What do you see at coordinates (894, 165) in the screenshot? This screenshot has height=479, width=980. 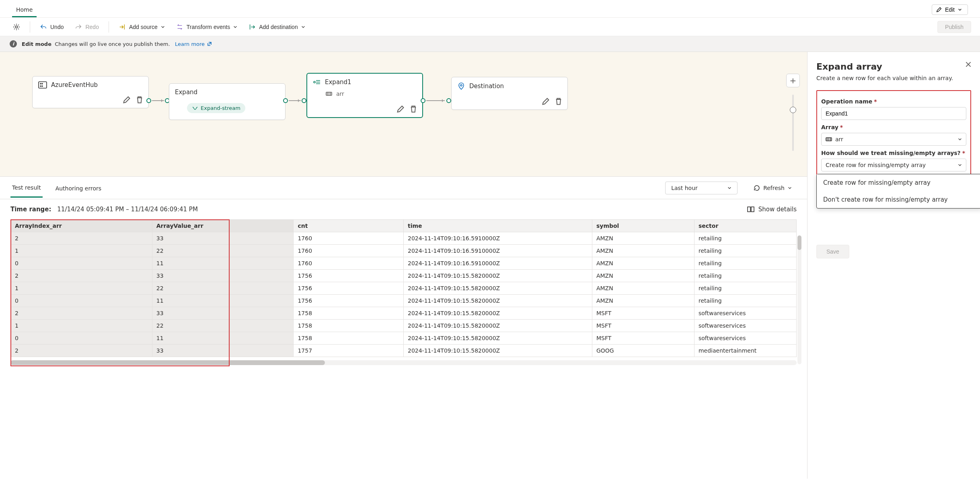 I see `missing-array-select: Create row for missing/empty array` at bounding box center [894, 165].